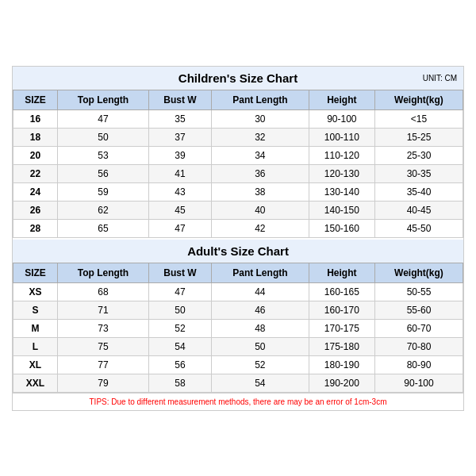 The image size is (476, 476). What do you see at coordinates (36, 173) in the screenshot?
I see `size-cell: 22` at bounding box center [36, 173].